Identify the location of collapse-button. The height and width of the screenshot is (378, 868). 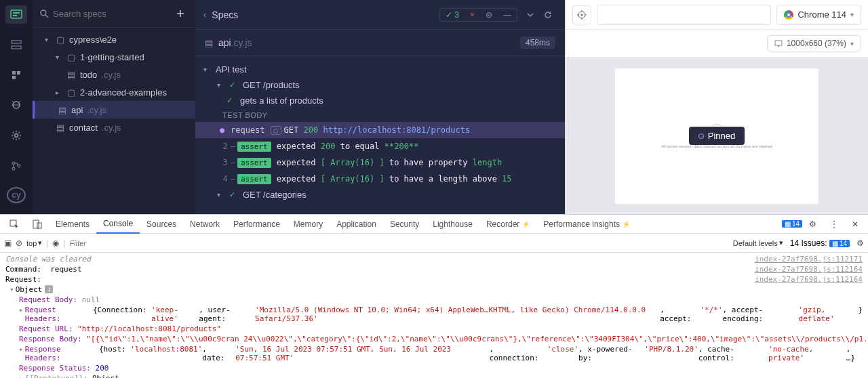
(530, 15).